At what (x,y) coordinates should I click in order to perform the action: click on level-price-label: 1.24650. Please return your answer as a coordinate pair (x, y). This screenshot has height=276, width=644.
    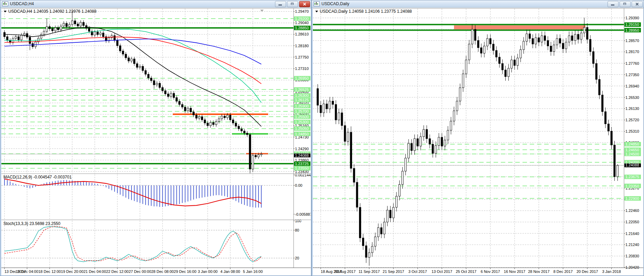
    Looking at the image, I should click on (632, 150).